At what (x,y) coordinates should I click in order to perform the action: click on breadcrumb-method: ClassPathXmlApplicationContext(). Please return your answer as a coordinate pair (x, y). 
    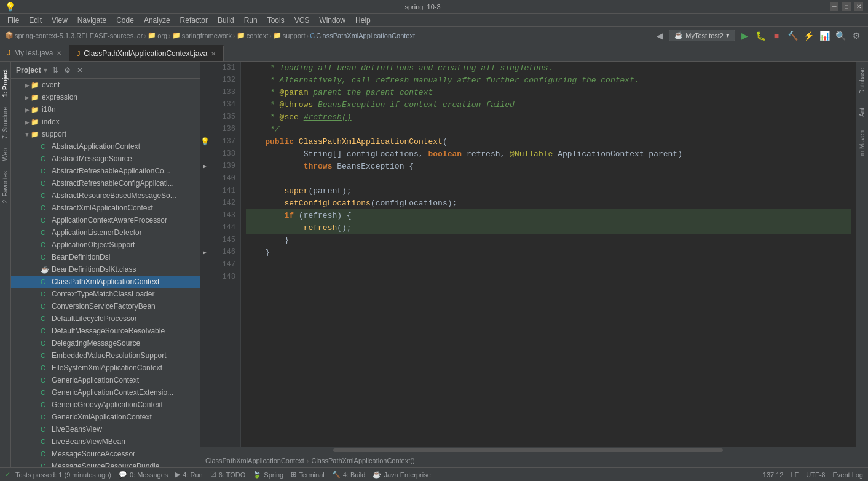
    Looking at the image, I should click on (363, 461).